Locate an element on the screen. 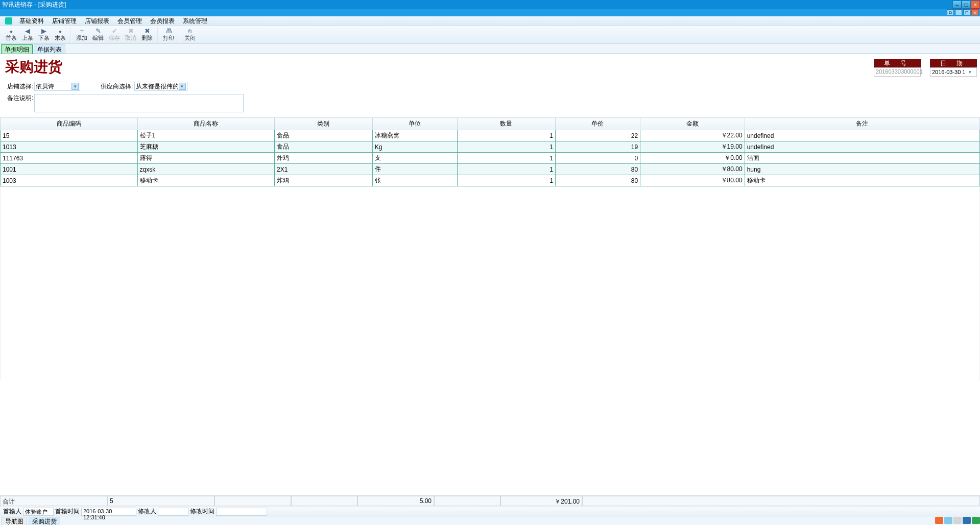  mdi-restore-button: ⧉ is located at coordinates (950, 12).